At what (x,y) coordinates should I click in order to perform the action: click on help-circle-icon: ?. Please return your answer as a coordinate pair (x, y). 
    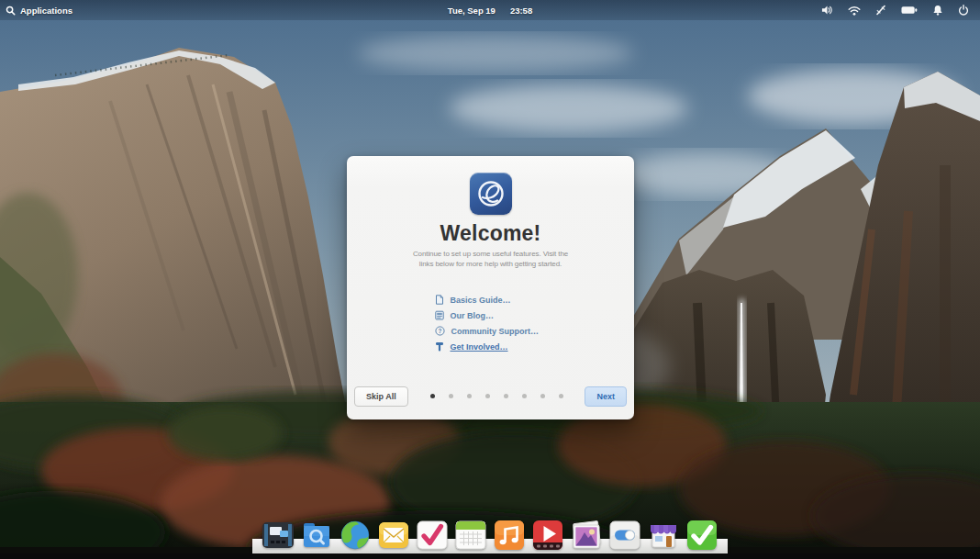
    Looking at the image, I should click on (440, 330).